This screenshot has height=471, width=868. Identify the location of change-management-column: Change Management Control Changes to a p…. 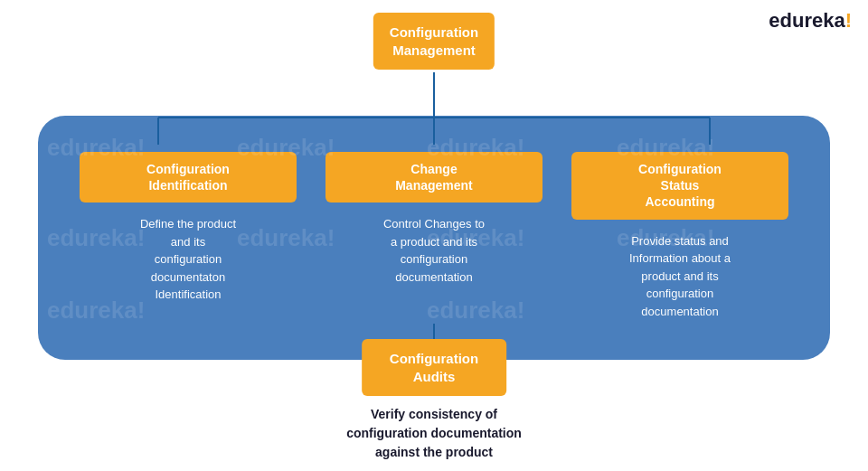
(434, 219).